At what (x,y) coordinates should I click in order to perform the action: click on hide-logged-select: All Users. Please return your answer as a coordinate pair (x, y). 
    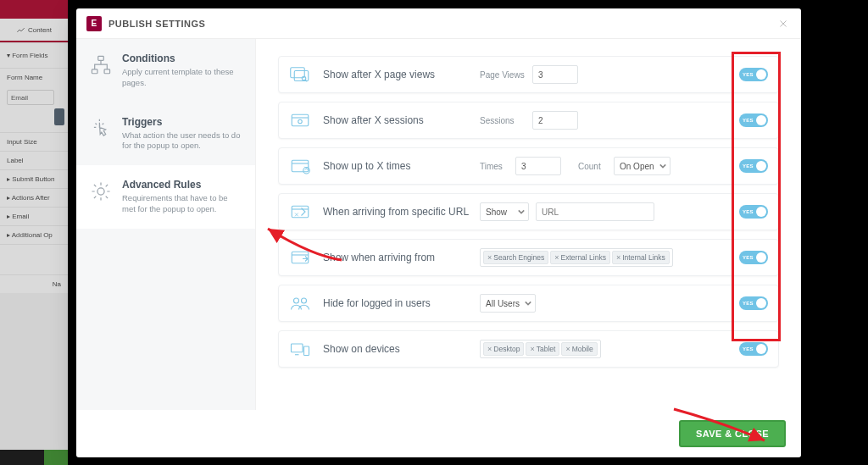
    Looking at the image, I should click on (508, 303).